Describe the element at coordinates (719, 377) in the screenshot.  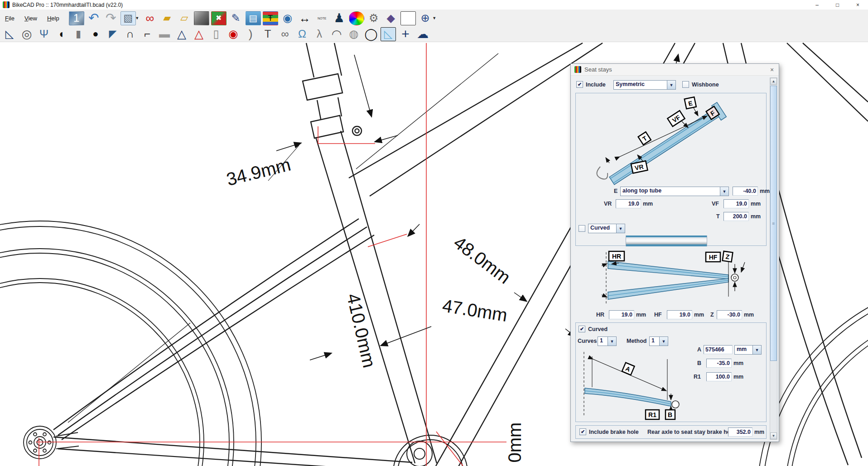
I see `r1-field` at that location.